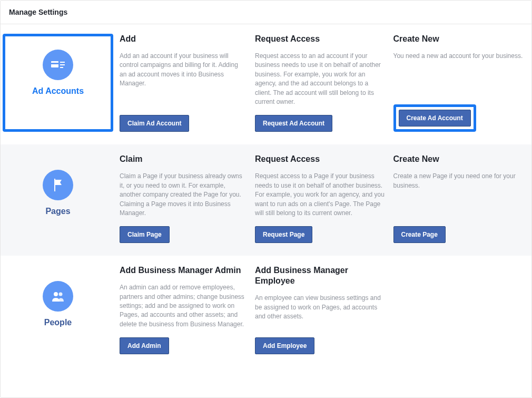 The height and width of the screenshot is (398, 532). Describe the element at coordinates (58, 91) in the screenshot. I see `category-label: Ad Accounts` at that location.